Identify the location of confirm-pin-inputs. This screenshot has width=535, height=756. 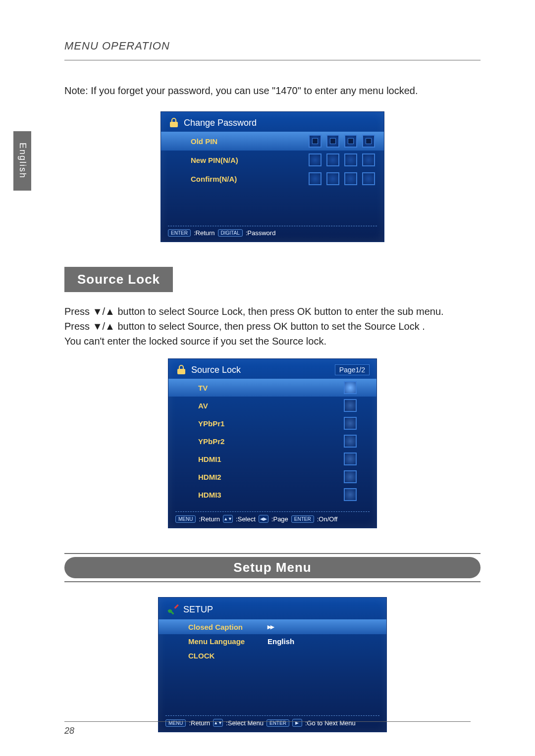
(342, 179).